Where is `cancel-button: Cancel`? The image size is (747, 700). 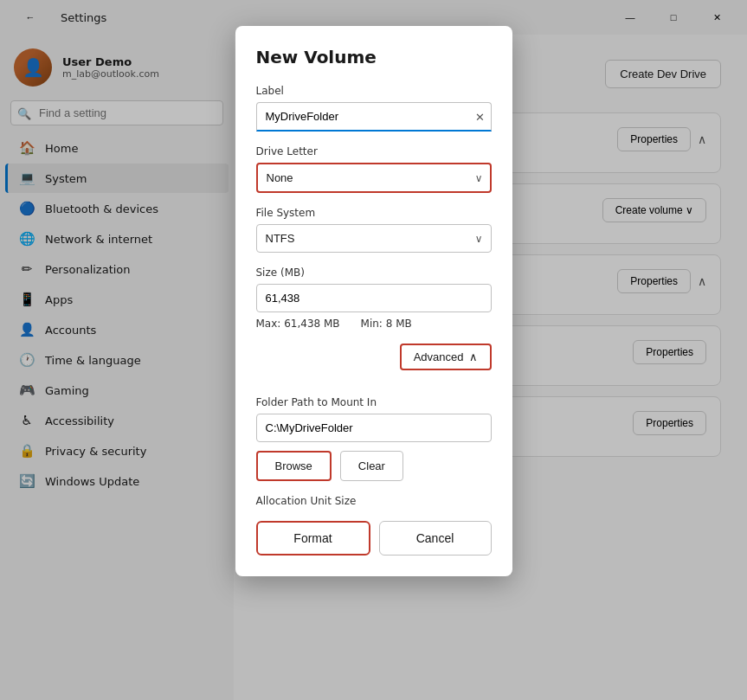 cancel-button: Cancel is located at coordinates (435, 538).